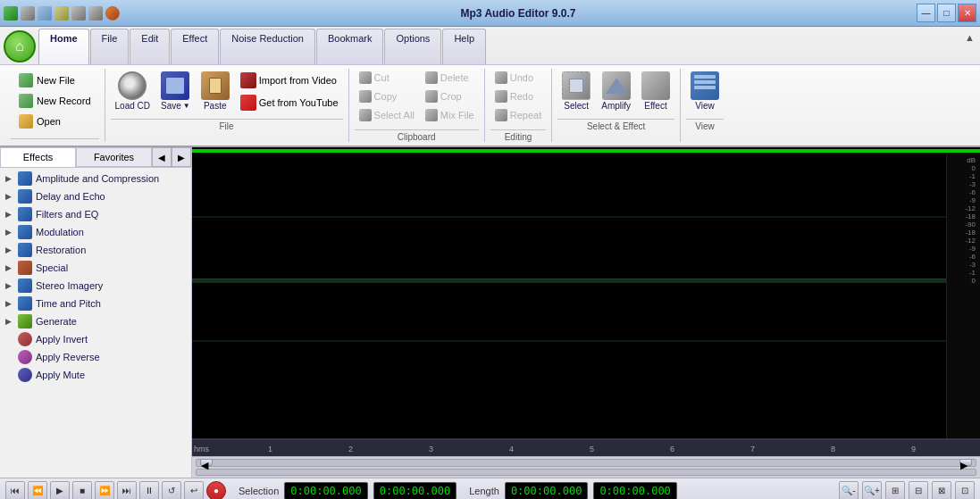 The height and width of the screenshot is (499, 980). What do you see at coordinates (175, 91) in the screenshot?
I see `save-button: Save▼` at bounding box center [175, 91].